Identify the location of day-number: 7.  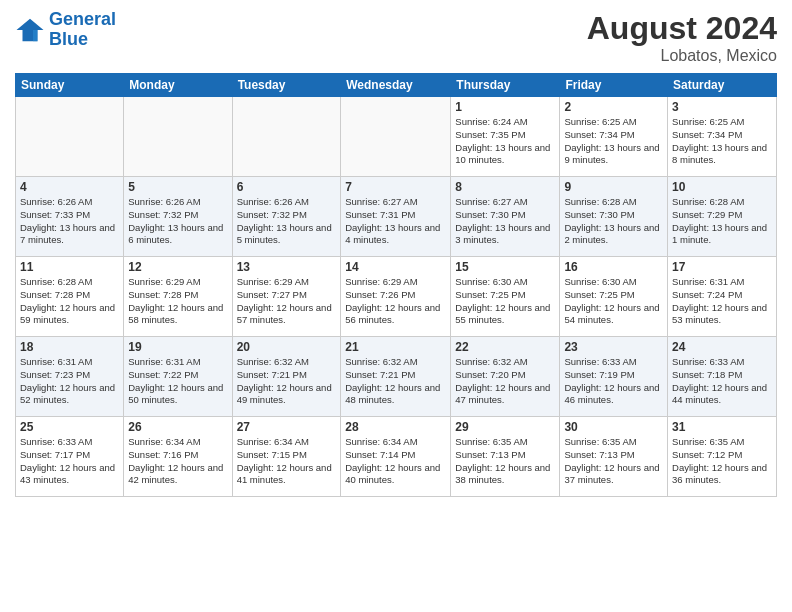
(396, 187).